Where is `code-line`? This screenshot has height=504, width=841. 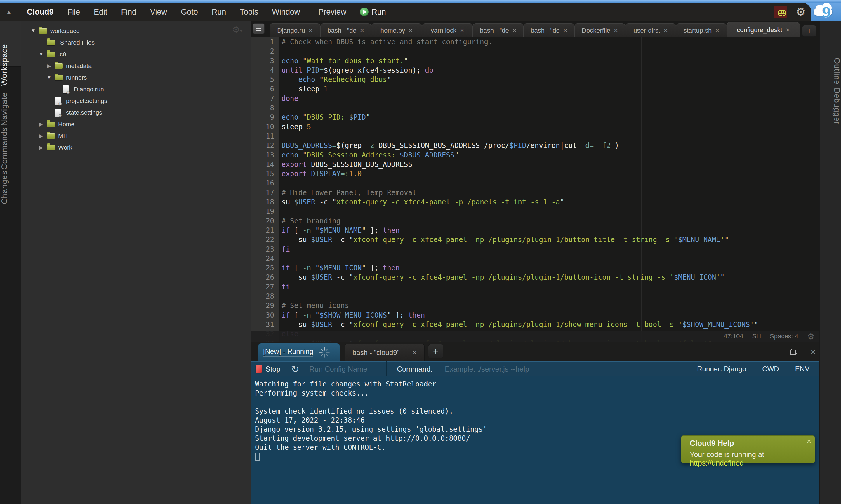 code-line is located at coordinates (549, 296).